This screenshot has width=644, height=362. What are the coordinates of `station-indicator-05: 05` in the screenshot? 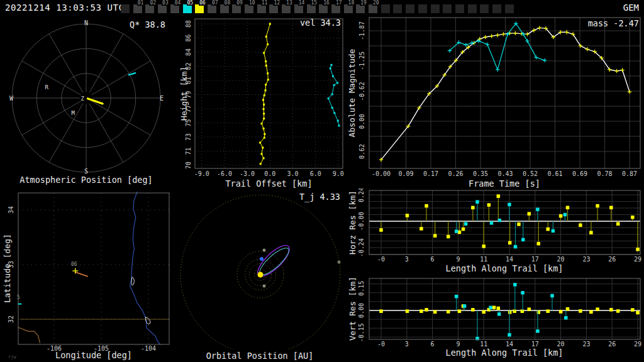 It's located at (187, 9).